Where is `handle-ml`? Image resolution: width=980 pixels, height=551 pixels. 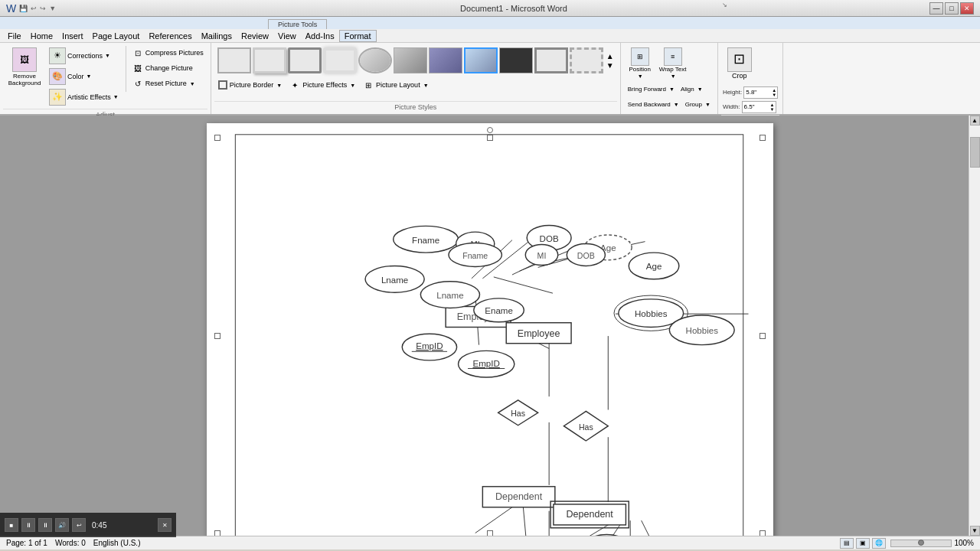
handle-ml is located at coordinates (217, 336).